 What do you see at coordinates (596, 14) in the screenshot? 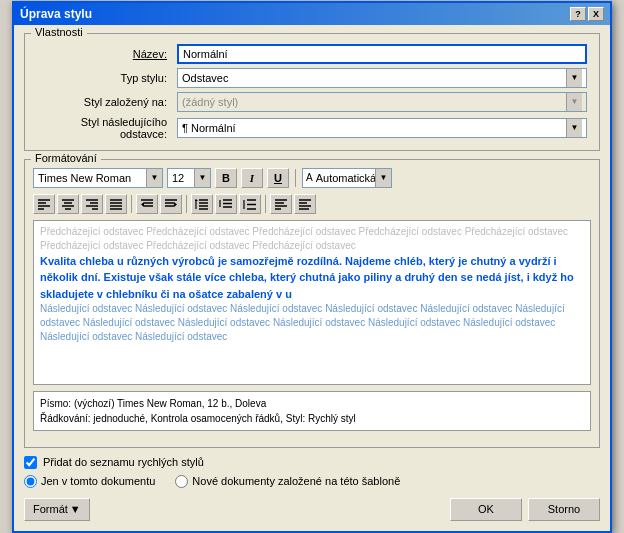
I see `close-button: X` at bounding box center [596, 14].